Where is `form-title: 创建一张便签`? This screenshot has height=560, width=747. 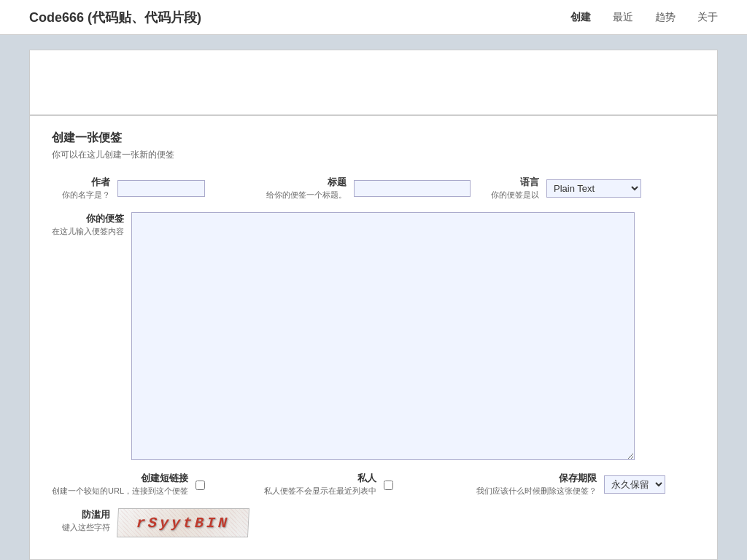 form-title: 创建一张便签 is located at coordinates (374, 139).